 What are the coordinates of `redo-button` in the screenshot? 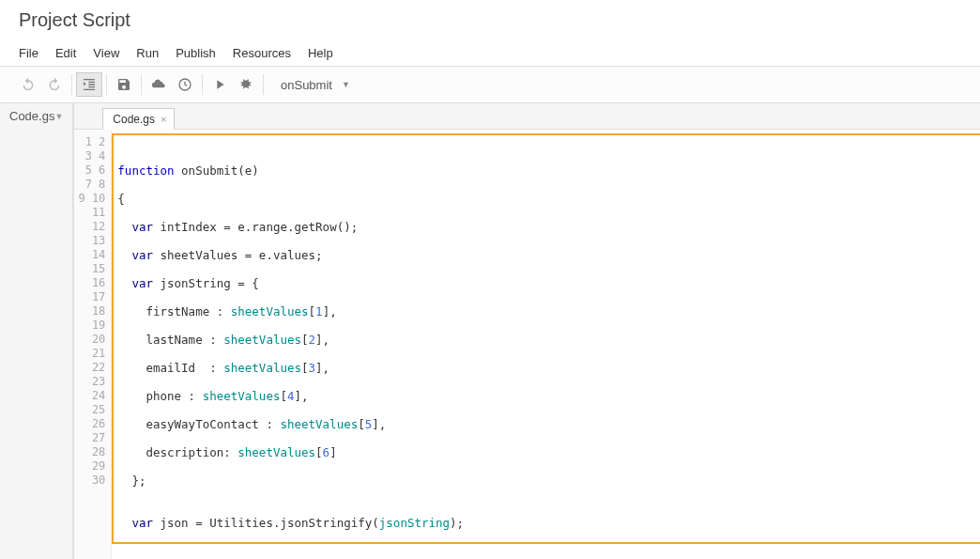 It's located at (54, 85).